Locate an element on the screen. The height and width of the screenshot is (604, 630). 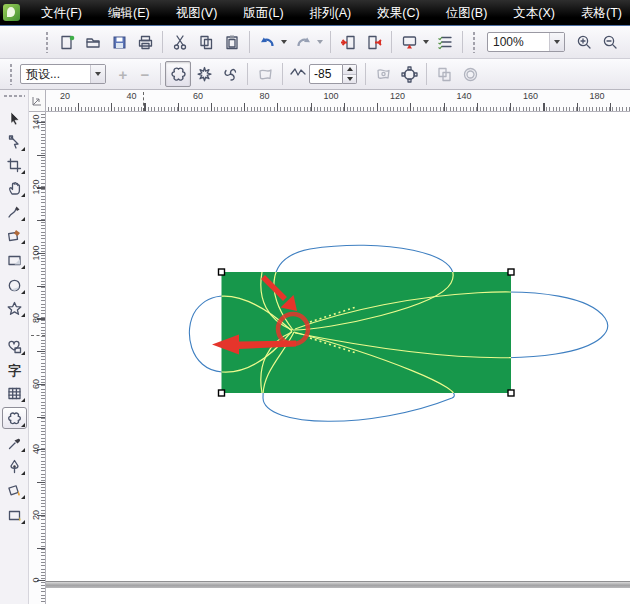
open-button is located at coordinates (93, 42).